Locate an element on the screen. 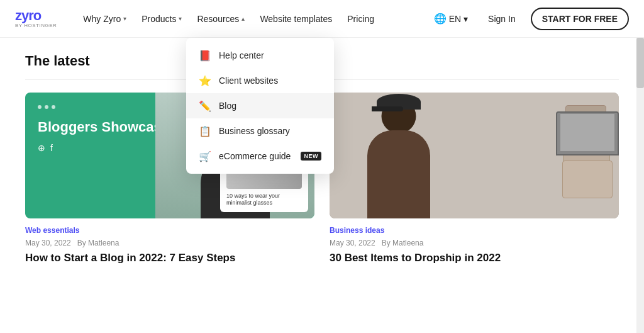  scrollbar is located at coordinates (640, 140).